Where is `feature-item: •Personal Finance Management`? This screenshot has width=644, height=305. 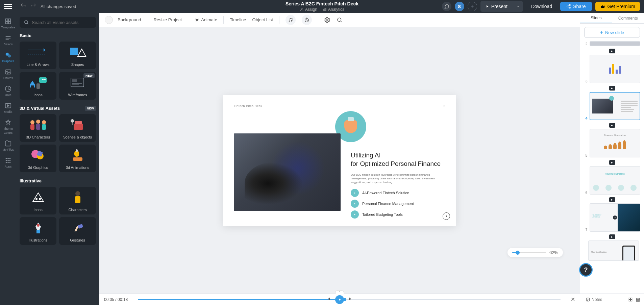
feature-item: •Personal Finance Management is located at coordinates (398, 204).